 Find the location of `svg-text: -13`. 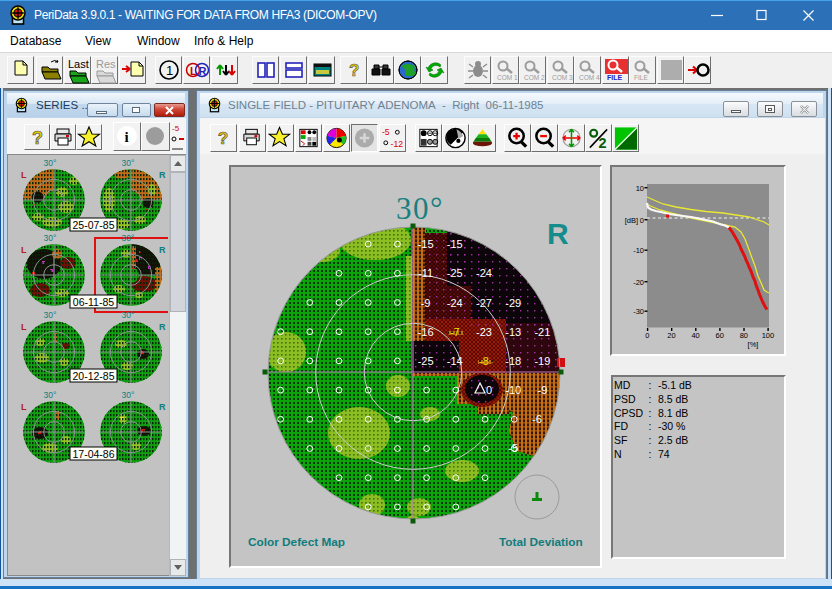

svg-text: -13 is located at coordinates (513, 332).